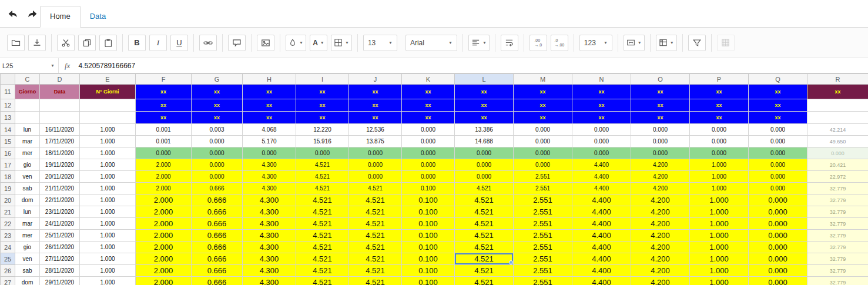 The image size is (868, 285). I want to click on cell-O22: 4.200, so click(661, 224).